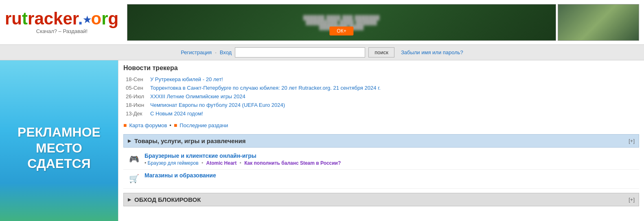 Image resolution: width=644 pixels, height=221 pixels. What do you see at coordinates (381, 125) in the screenshot?
I see `forum-links-bar: ■ Карта форумов • ■ Последние раздачи` at bounding box center [381, 125].